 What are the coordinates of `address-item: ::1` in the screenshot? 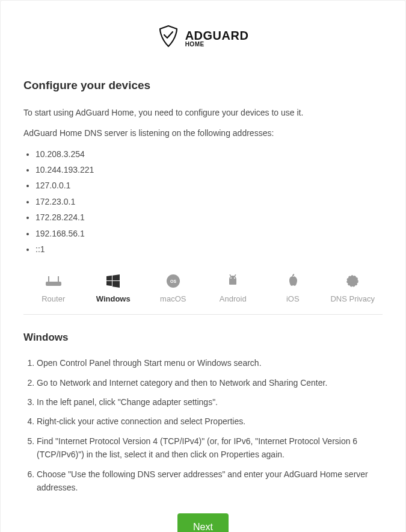 It's located at (209, 249).